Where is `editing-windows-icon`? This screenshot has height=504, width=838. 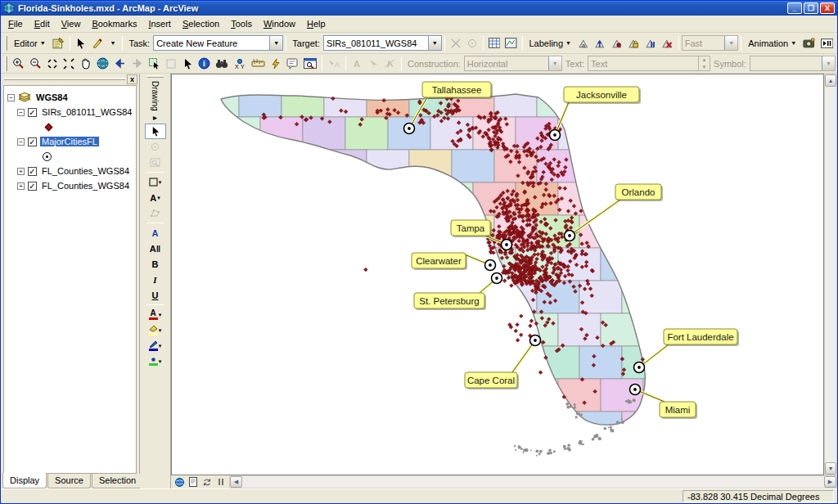 editing-windows-icon is located at coordinates (59, 43).